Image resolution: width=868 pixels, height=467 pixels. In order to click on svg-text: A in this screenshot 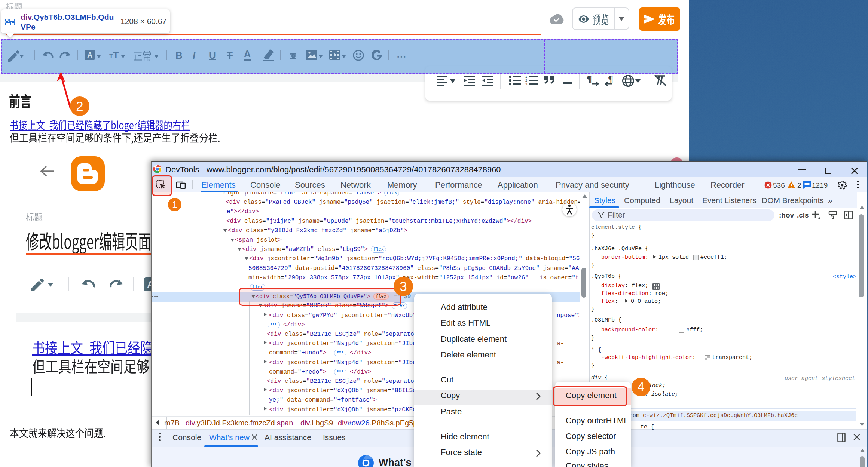, I will do `click(90, 55)`.